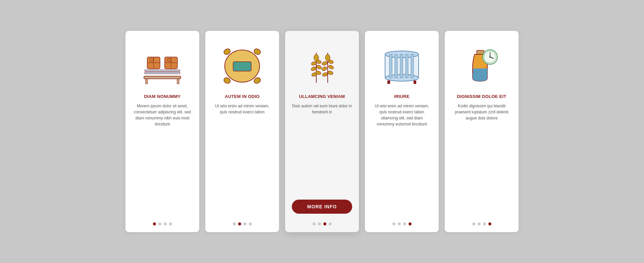 The image size is (644, 263). What do you see at coordinates (402, 132) in the screenshot?
I see `card-4: IRIURE Ut wisi enim ad minim veniam, qui…` at bounding box center [402, 132].